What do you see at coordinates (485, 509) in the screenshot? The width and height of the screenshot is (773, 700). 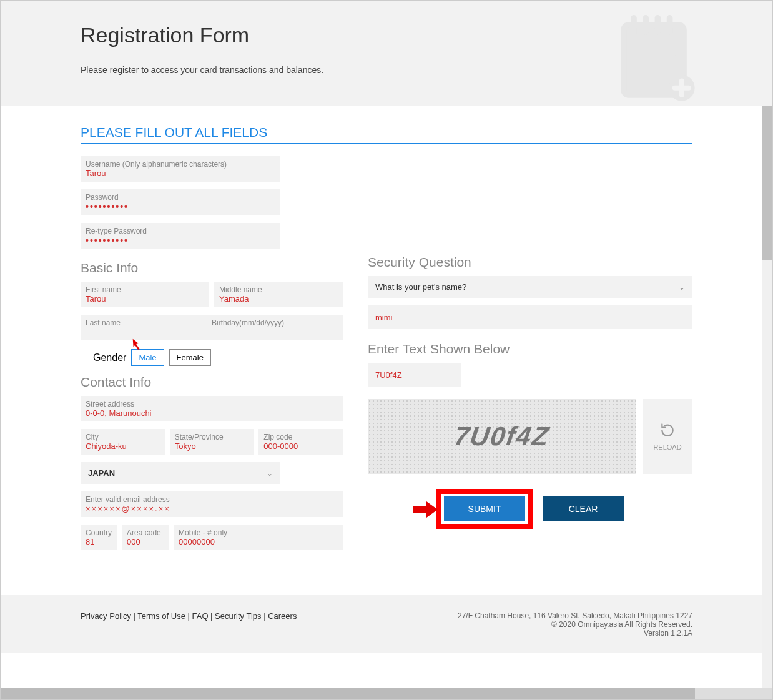 I see `submit-highlight-box: SUBMIT` at bounding box center [485, 509].